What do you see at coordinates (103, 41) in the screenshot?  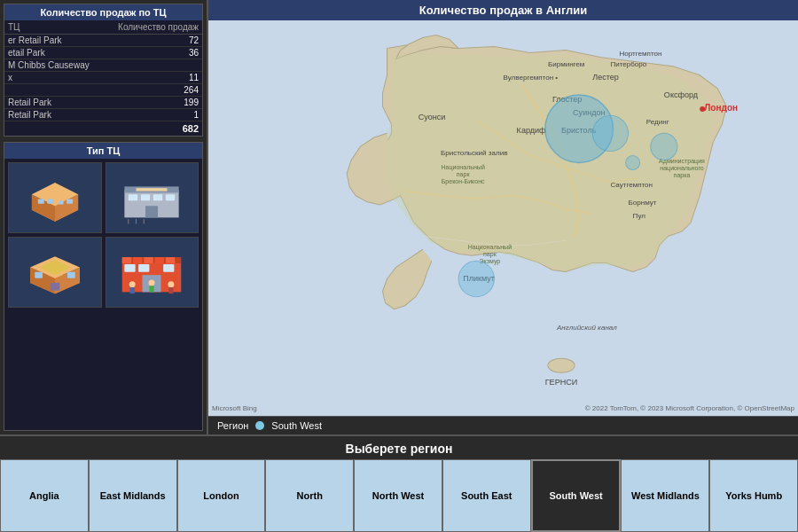 I see `table-row: er Retail Park72` at bounding box center [103, 41].